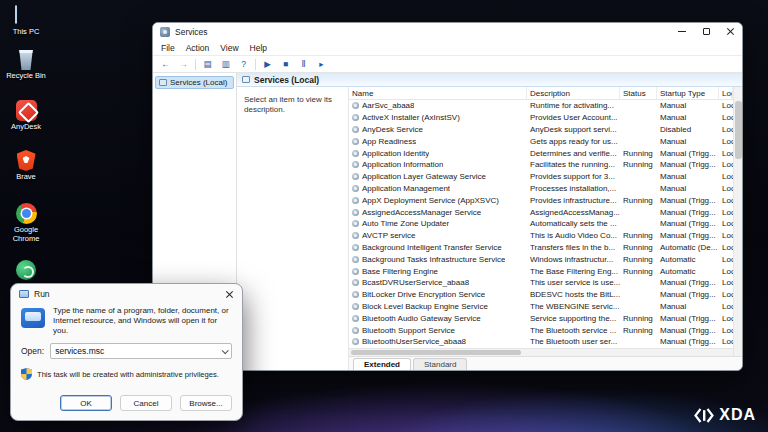 The height and width of the screenshot is (432, 768). I want to click on ok-button: OK, so click(86, 403).